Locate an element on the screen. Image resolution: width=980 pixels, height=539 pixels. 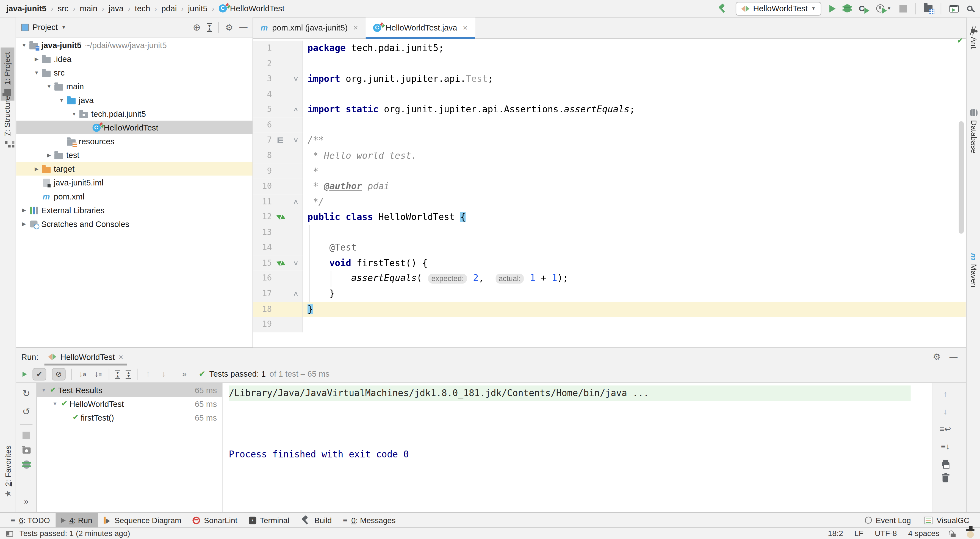
locate-file-button: ⊕ is located at coordinates (196, 27).